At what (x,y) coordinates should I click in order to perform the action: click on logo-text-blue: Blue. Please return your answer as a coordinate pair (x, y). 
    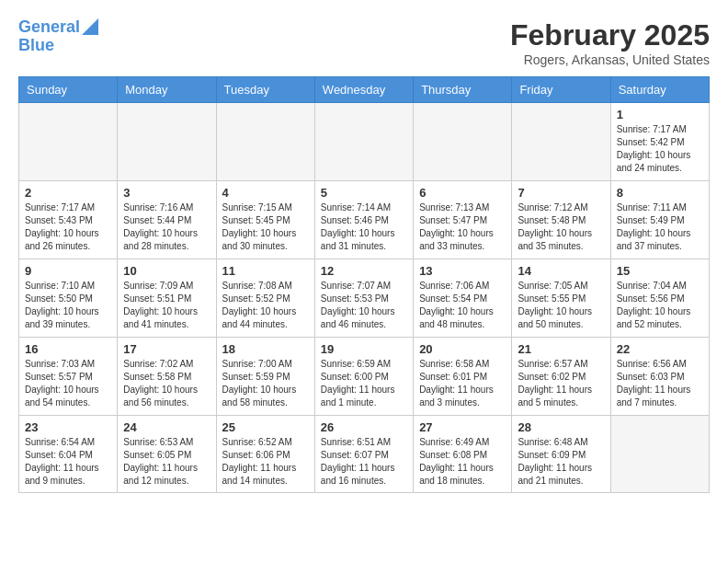
    Looking at the image, I should click on (37, 46).